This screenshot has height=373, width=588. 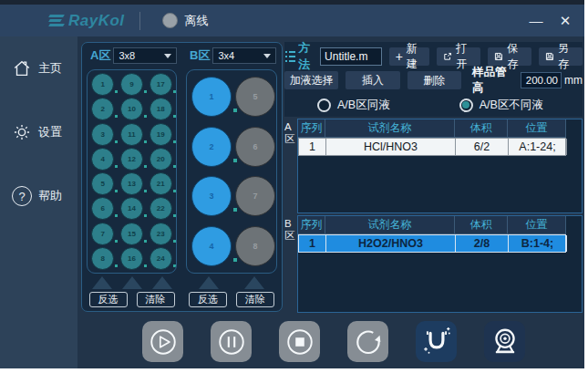 What do you see at coordinates (97, 21) in the screenshot?
I see `logo-text: RayKol` at bounding box center [97, 21].